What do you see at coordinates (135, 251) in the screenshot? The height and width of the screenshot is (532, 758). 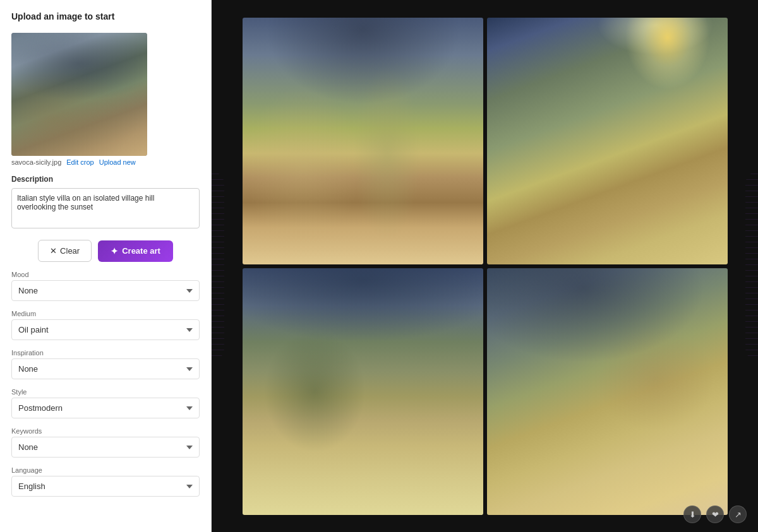 I see `create-art-button: ✦ Create art` at bounding box center [135, 251].